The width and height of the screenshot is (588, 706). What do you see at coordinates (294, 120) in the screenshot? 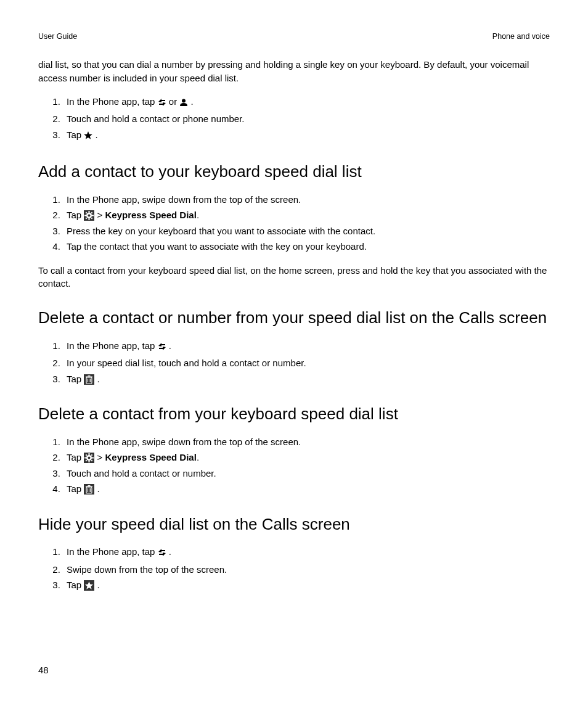
I see `steps-list-intro: In the Phone app, tap or . Touch and hol…` at bounding box center [294, 120].